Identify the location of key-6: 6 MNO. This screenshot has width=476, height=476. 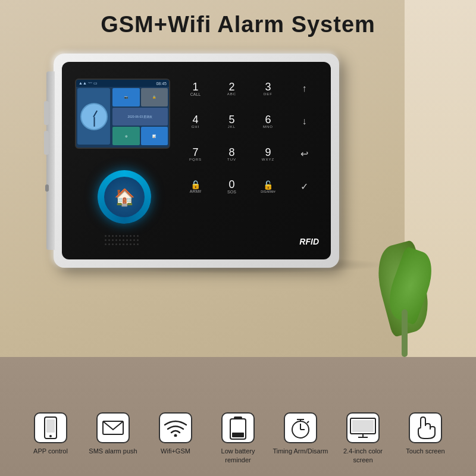
(268, 121).